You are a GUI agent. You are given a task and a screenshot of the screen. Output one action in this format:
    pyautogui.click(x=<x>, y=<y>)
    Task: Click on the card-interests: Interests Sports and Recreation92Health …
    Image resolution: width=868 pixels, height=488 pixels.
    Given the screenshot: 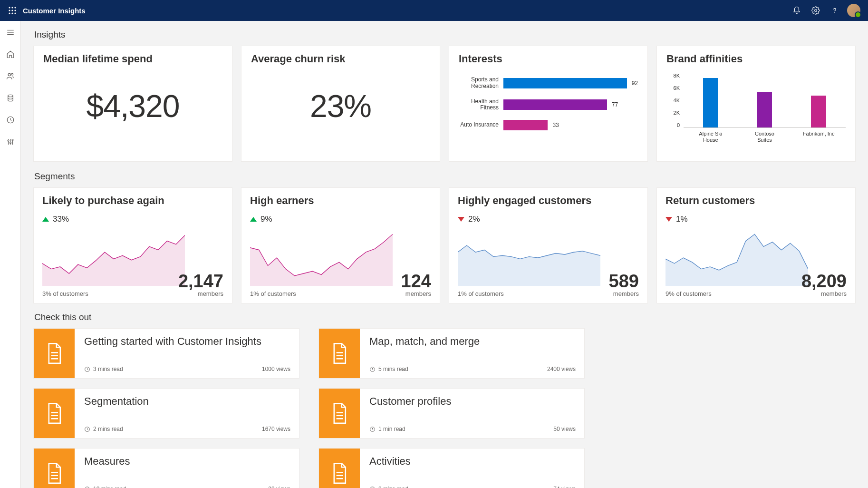 What is the action you would take?
    pyautogui.click(x=549, y=104)
    